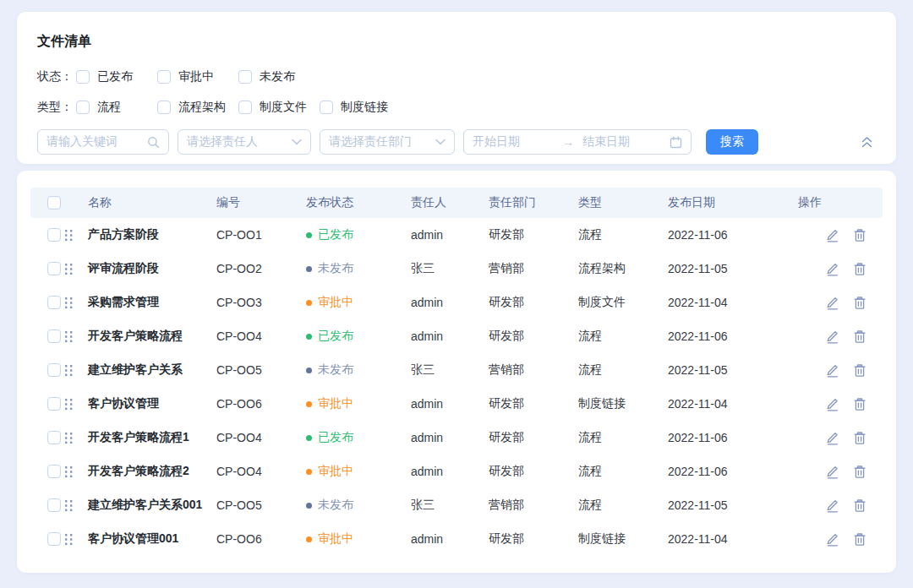 This screenshot has height=588, width=913. I want to click on row-code: CP-OO3, so click(258, 302).